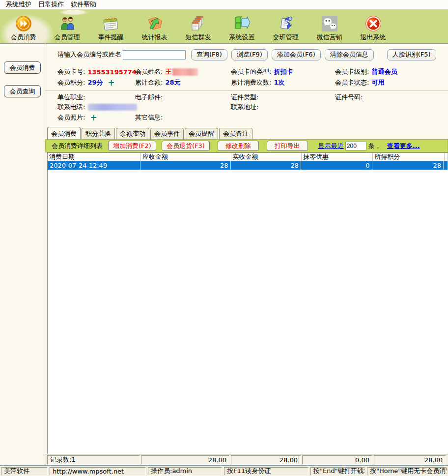 The image size is (448, 476). Describe the element at coordinates (338, 471) in the screenshot. I see `status-end-key-hint: 按"End"键打开钱箱` at that location.